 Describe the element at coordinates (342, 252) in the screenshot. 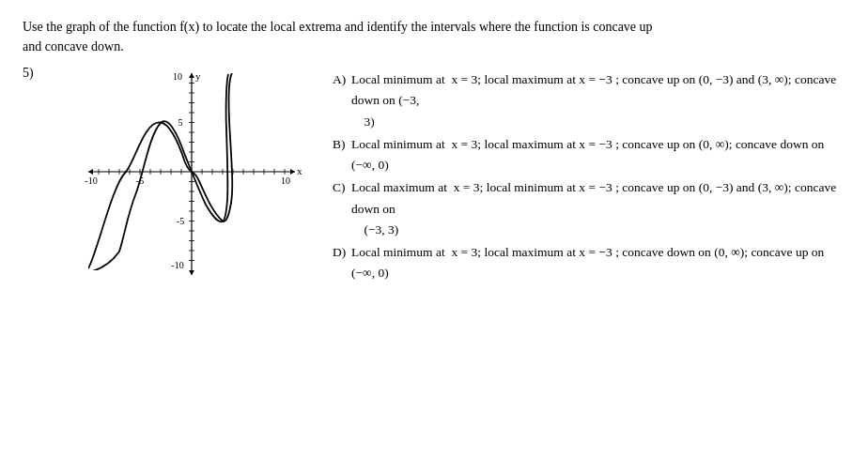

I see `answer-d-letter: D)` at that location.